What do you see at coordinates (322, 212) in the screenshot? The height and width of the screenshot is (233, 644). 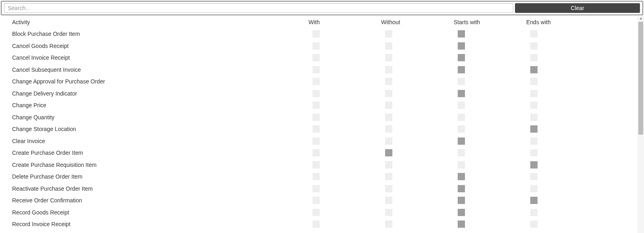 I see `table-row: Record Goods Receipt` at bounding box center [322, 212].